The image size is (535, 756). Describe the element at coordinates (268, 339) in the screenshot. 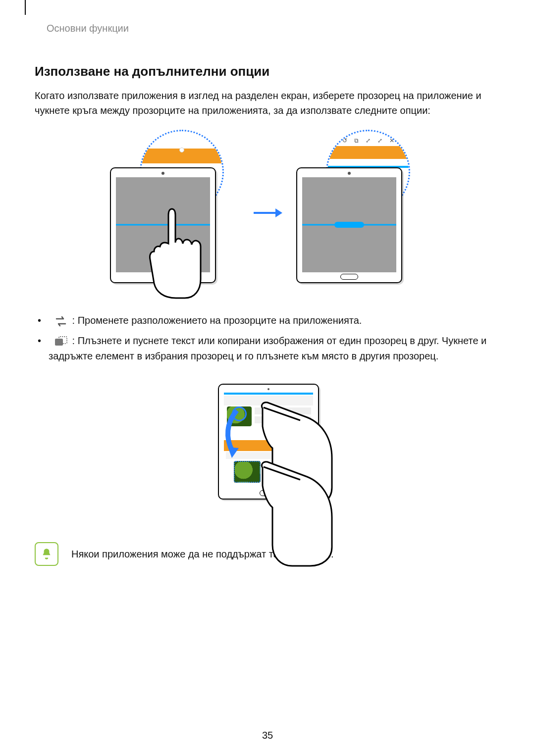

I see `options-list: : Променете разположението на прозорците…` at that location.